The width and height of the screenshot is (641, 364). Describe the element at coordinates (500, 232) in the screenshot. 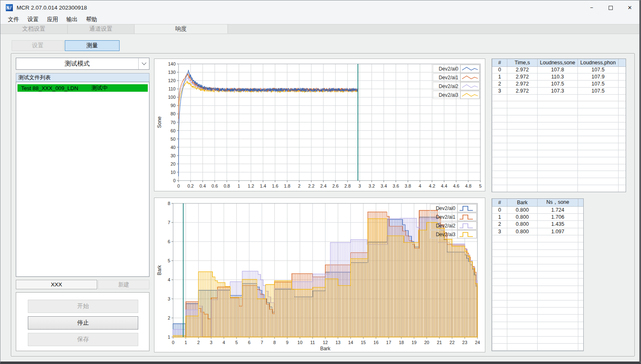

I see `table-cell: 3` at that location.